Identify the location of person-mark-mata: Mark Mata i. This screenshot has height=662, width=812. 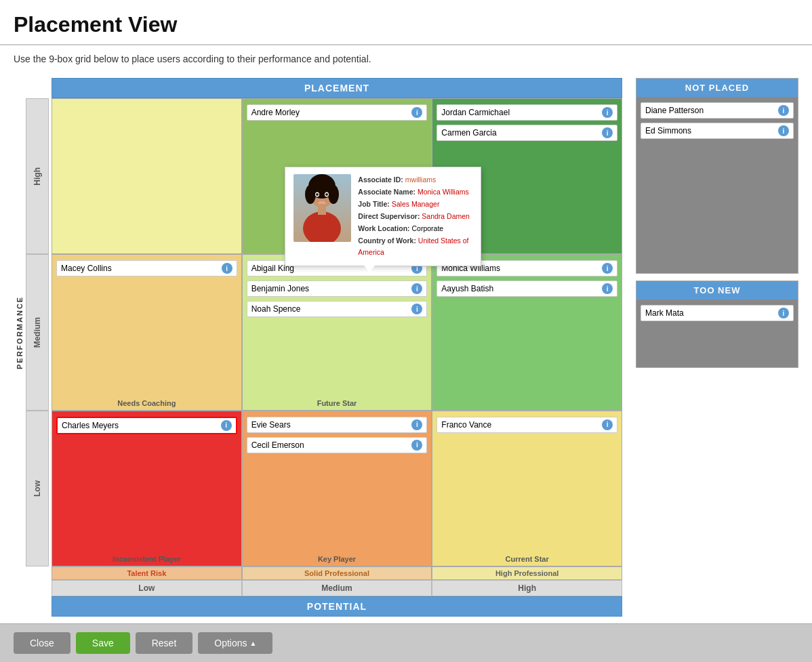
(717, 313).